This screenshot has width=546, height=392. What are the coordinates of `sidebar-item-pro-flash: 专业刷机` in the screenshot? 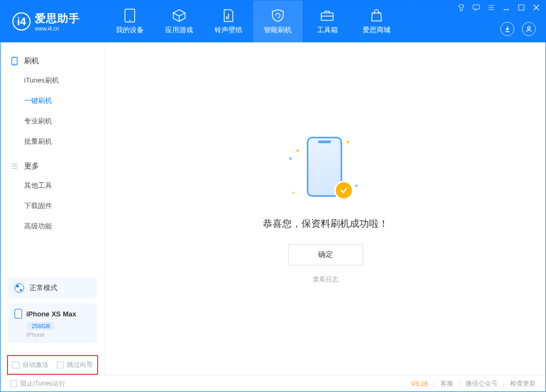 It's located at (53, 121).